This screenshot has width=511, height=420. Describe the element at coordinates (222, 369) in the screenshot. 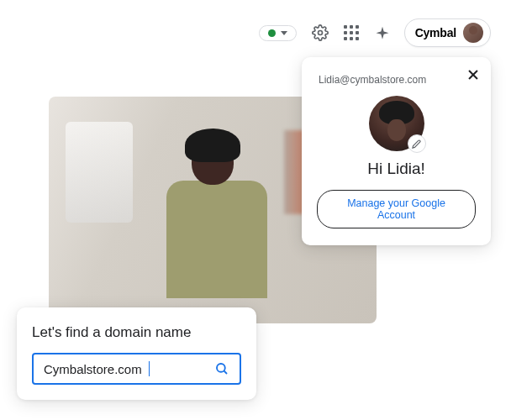

I see `search-icon` at that location.